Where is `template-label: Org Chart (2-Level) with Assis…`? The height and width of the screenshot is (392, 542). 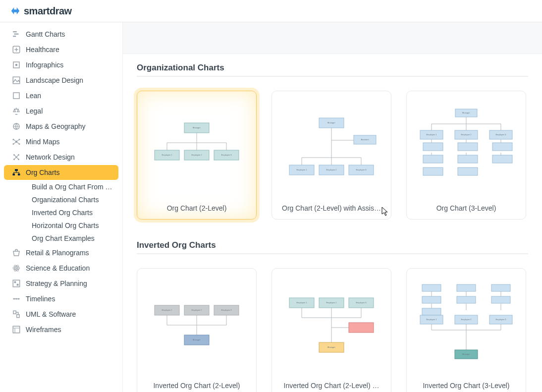
template-label: Org Chart (2-Level) with Assis… is located at coordinates (331, 209).